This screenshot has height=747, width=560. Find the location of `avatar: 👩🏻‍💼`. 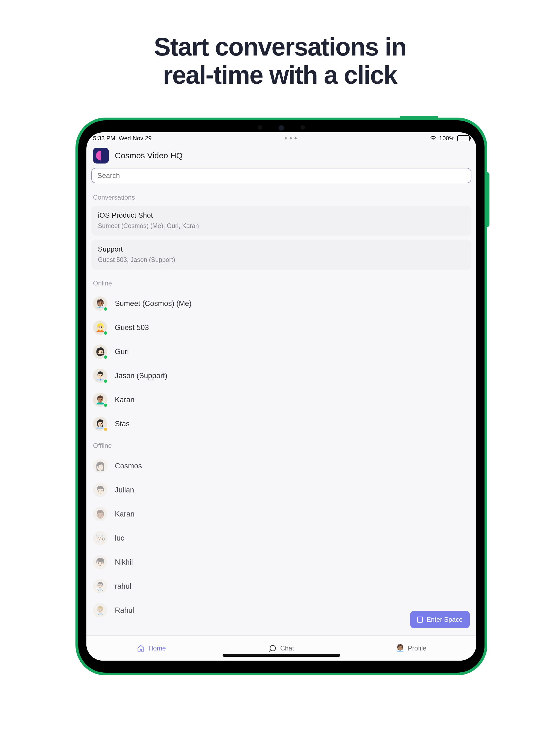

avatar: 👩🏻‍💼 is located at coordinates (100, 424).